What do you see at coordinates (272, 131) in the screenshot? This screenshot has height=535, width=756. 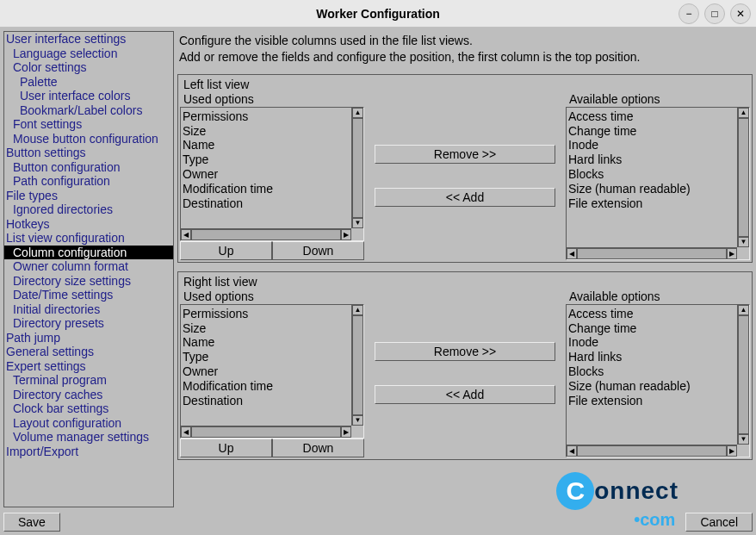 I see `list-item: Size` at bounding box center [272, 131].